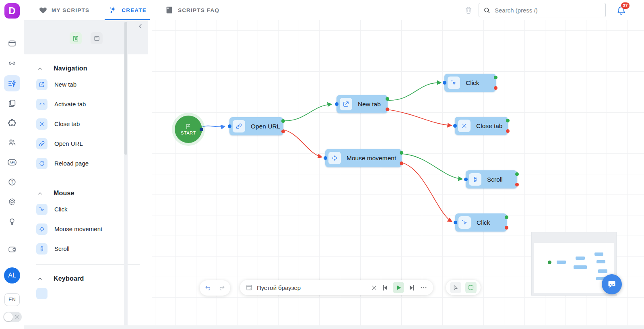 This screenshot has width=644, height=329. Describe the element at coordinates (86, 143) in the screenshot. I see `palette-item-open-url: Open URL` at that location.